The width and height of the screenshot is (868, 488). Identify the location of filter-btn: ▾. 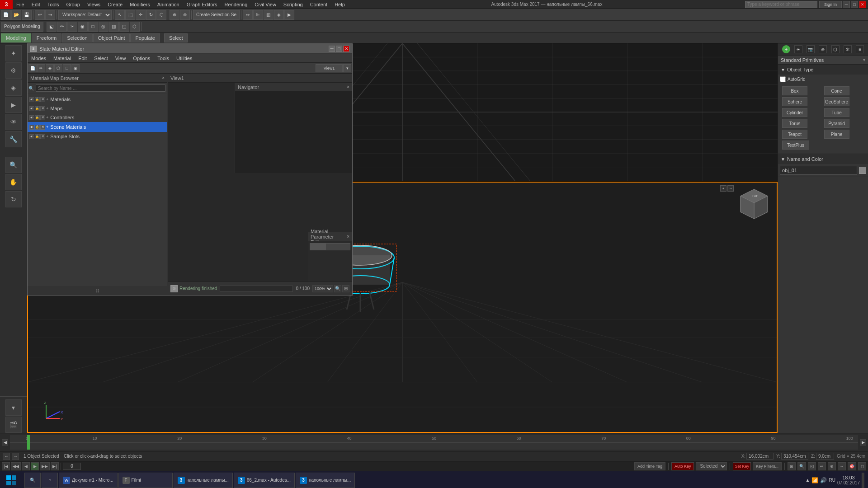
(14, 408).